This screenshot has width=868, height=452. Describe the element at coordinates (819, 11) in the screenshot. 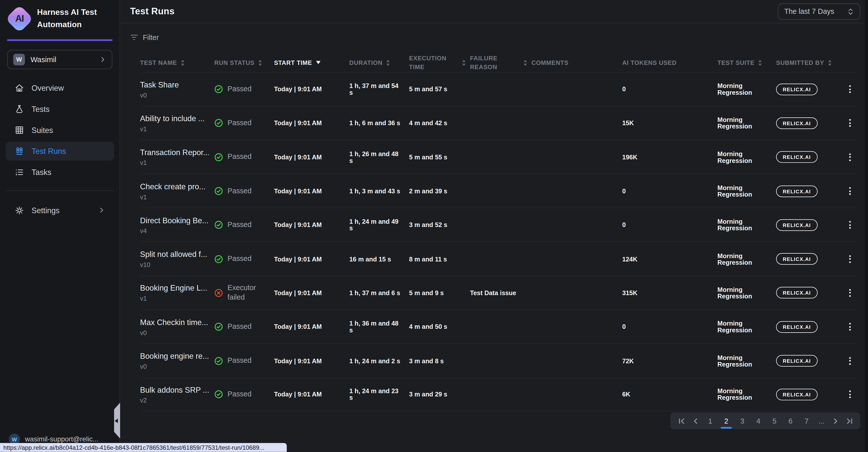

I see `date-range-select: The last 7 Days` at that location.